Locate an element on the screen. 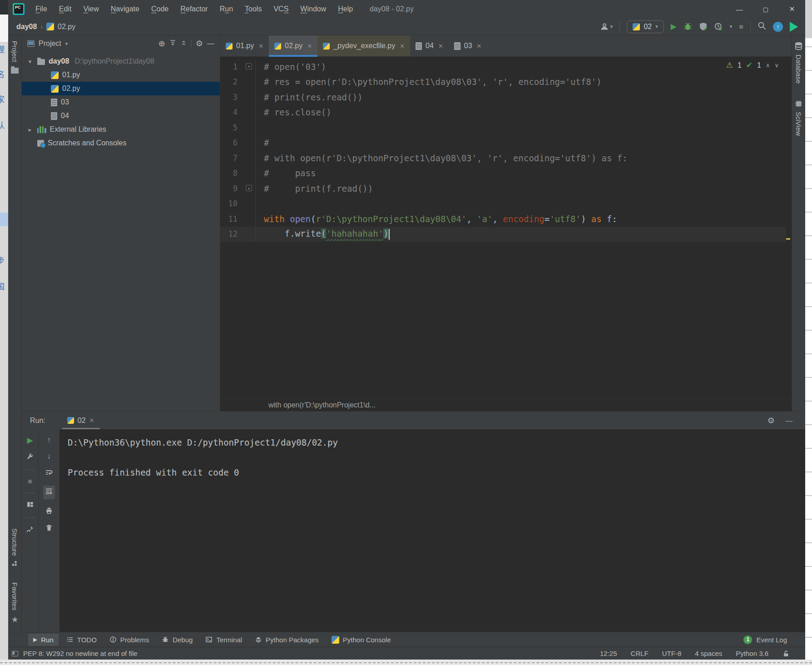  caret-position: 12:25 is located at coordinates (609, 653).